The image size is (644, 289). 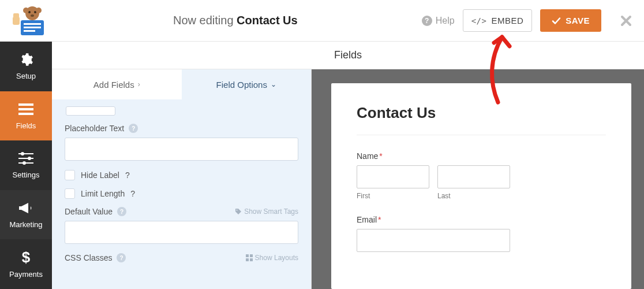 What do you see at coordinates (393, 177) in the screenshot?
I see `first-name-input` at bounding box center [393, 177].